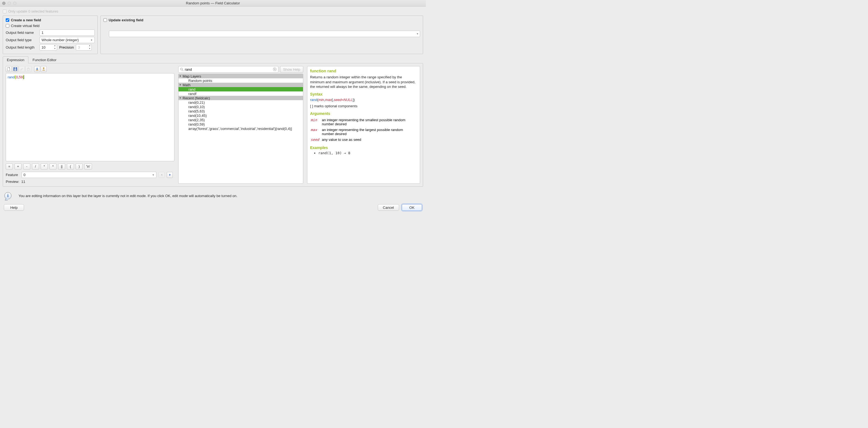 The image size is (868, 428). What do you see at coordinates (105, 20) in the screenshot?
I see `update-existing-checkbox` at bounding box center [105, 20].